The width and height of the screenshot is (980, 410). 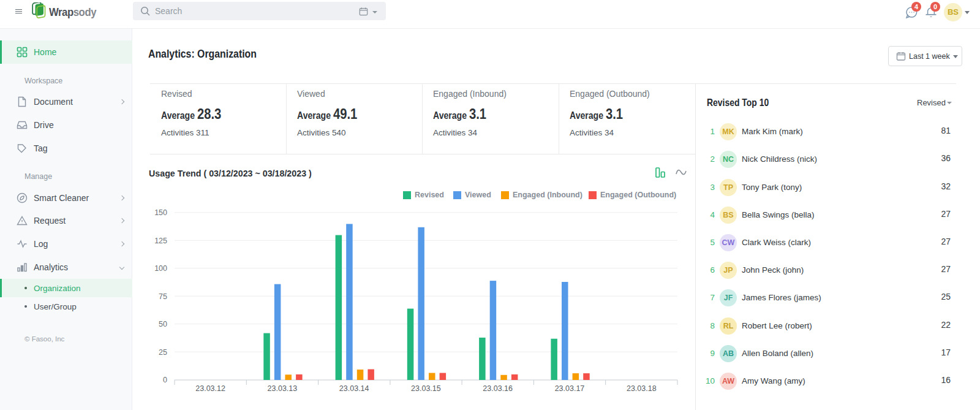 What do you see at coordinates (211, 389) in the screenshot?
I see `svg-text: 23.03.12` at bounding box center [211, 389].